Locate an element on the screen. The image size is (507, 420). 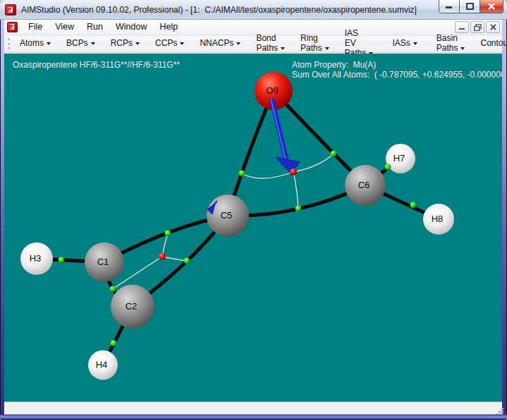
resize-grip-icon is located at coordinates (499, 412).